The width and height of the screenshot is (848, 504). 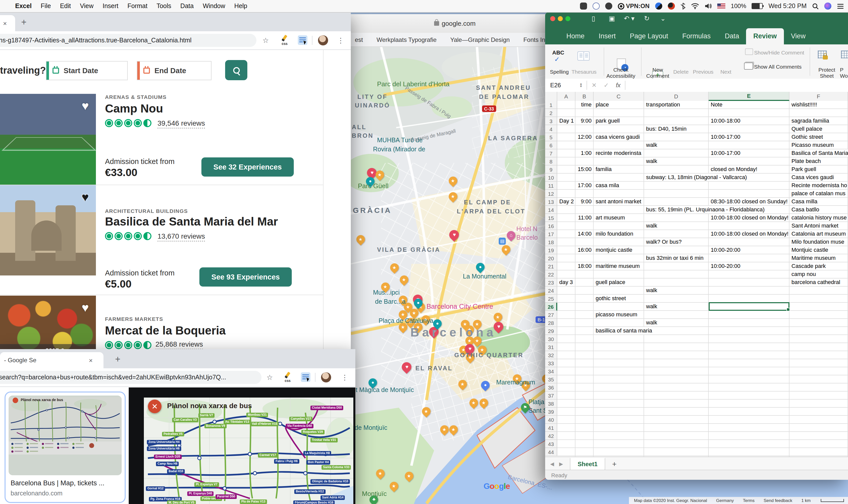 I want to click on row-header-11: 11, so click(x=551, y=186).